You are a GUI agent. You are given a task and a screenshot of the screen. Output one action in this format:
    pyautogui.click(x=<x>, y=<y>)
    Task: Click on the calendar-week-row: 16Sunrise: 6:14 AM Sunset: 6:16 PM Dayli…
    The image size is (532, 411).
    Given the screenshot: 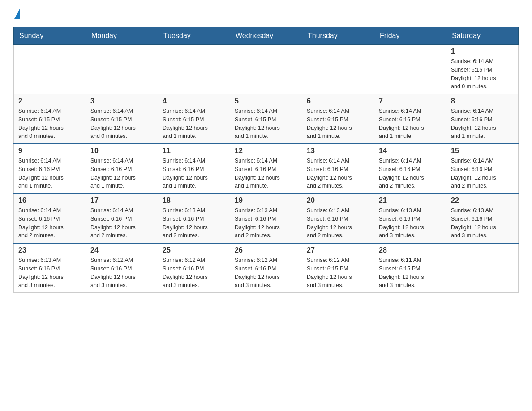 What is the action you would take?
    pyautogui.click(x=266, y=218)
    